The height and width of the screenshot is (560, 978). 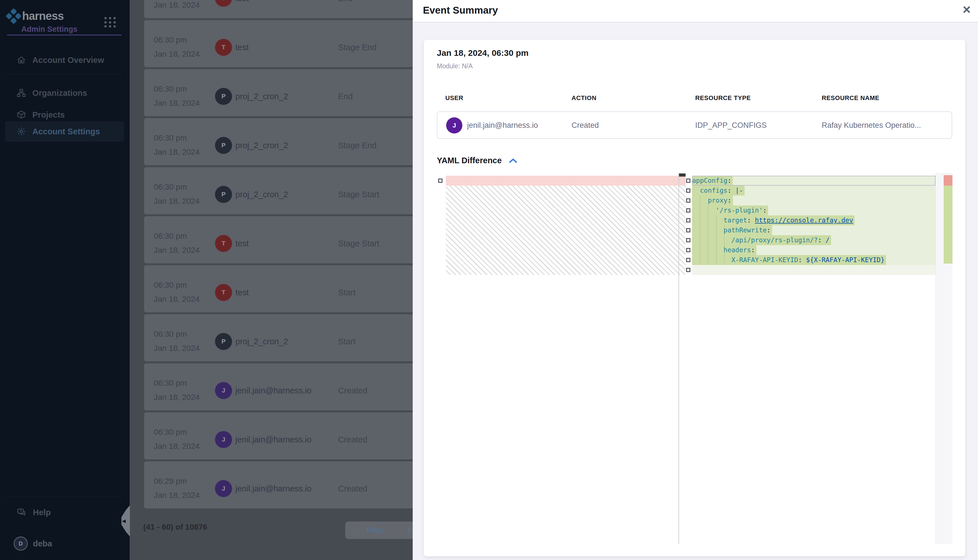 I want to click on sidebar-user: D deba, so click(x=65, y=544).